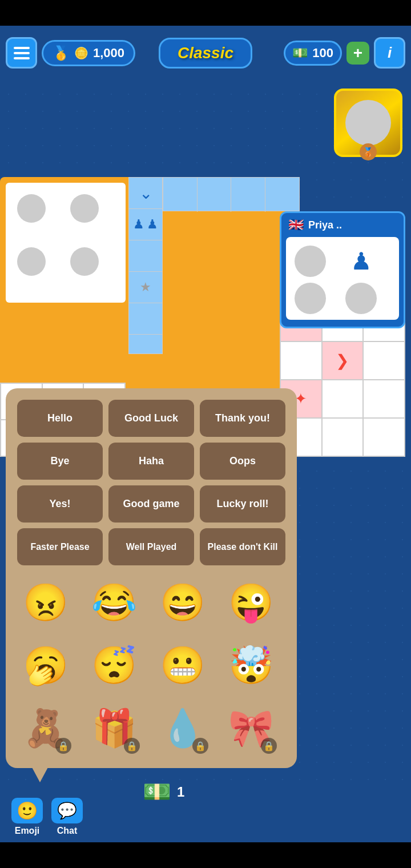 This screenshot has width=411, height=868. Describe the element at coordinates (251, 728) in the screenshot. I see `emoji-sticker-4: 🎀🔒` at that location.